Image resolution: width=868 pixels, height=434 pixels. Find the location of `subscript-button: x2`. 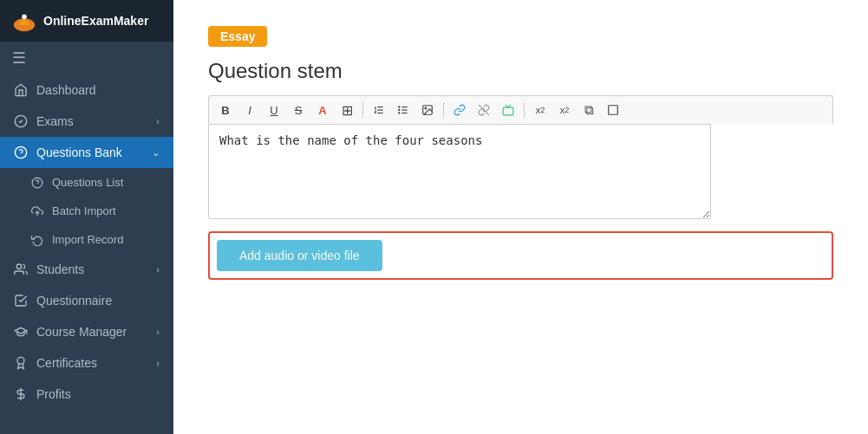

subscript-button: x2 is located at coordinates (565, 110).